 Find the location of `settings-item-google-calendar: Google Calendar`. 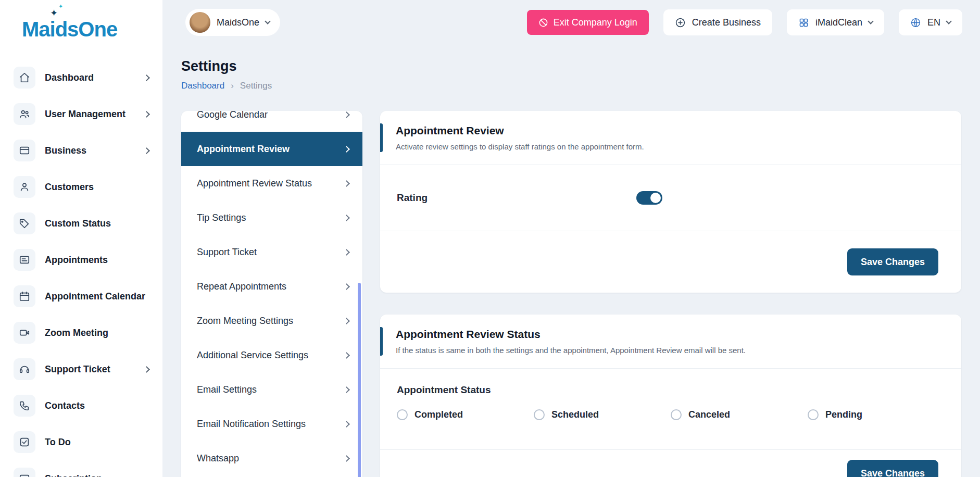

settings-item-google-calendar: Google Calendar is located at coordinates (272, 121).